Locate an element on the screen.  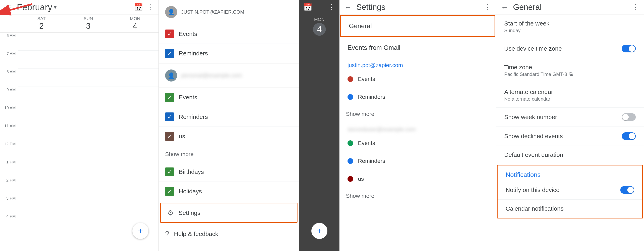
second-events-item: Events is located at coordinates (418, 143).